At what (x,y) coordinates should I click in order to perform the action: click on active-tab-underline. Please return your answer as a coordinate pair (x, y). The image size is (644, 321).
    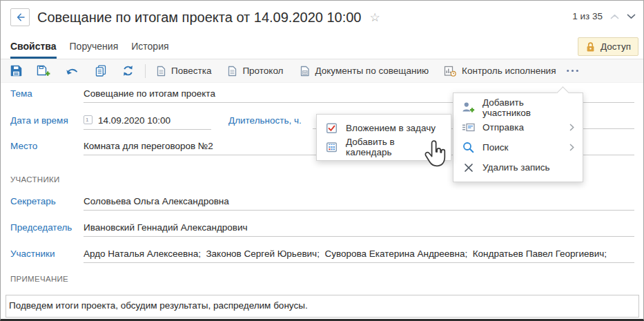
    Looking at the image, I should click on (33, 58).